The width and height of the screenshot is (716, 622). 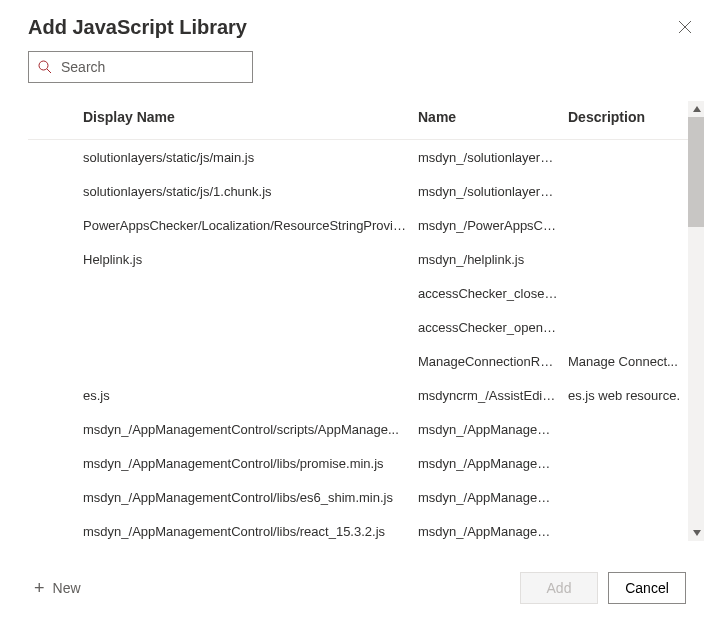 I want to click on col-header-display-name: Display Name, so click(x=250, y=117).